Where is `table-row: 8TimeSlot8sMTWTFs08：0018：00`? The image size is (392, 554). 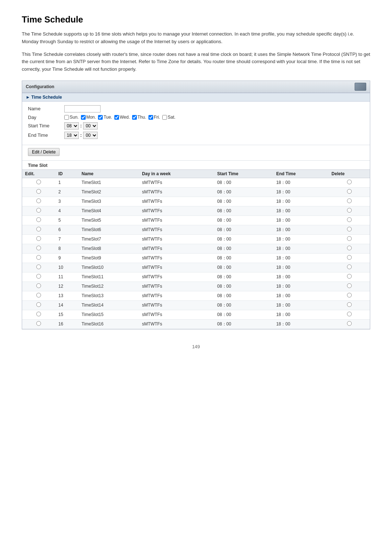 table-row: 8TimeSlot8sMTWTFs08：0018：00 is located at coordinates (196, 249).